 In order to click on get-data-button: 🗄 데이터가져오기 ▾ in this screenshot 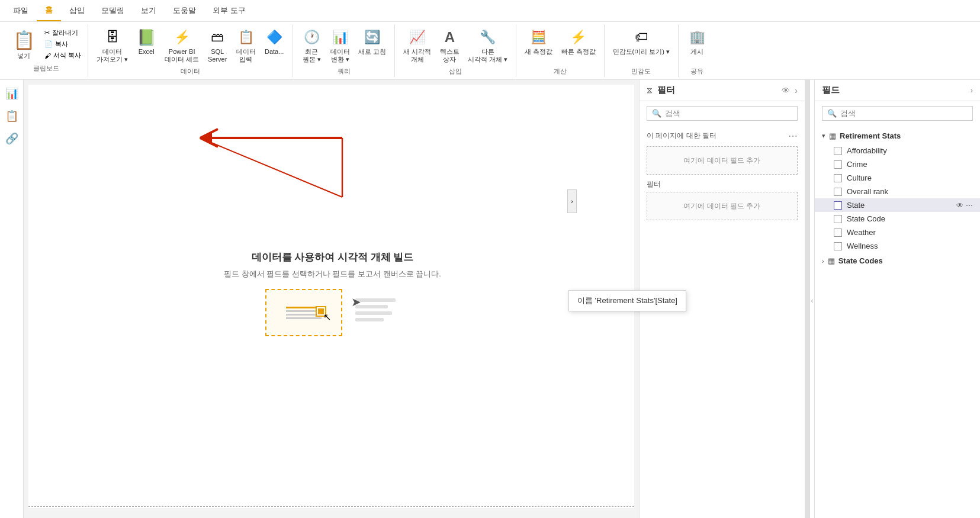, I will do `click(113, 46)`.